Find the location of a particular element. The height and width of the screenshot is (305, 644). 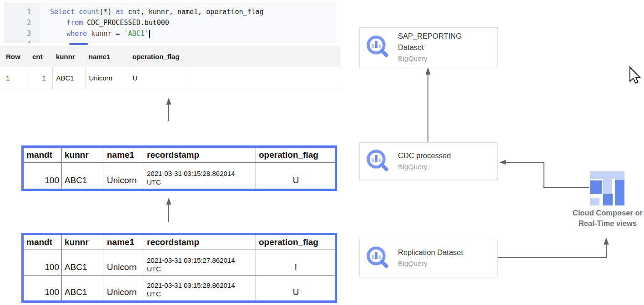

code-line: Select count(*) as cnt, kunnr, name1, op… is located at coordinates (193, 12).